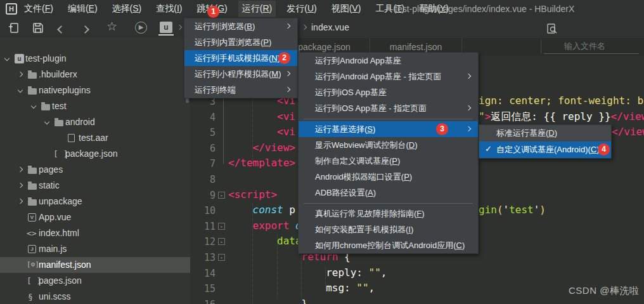 The width and height of the screenshot is (644, 304). I want to click on base-submenu-item-2: ✓自定义调试基座(Android)(C)4, so click(545, 150).